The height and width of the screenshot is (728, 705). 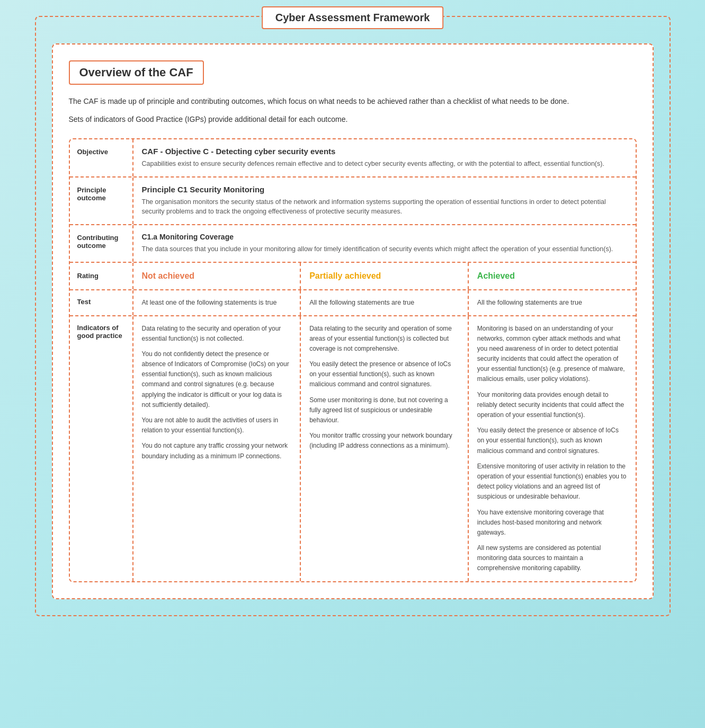 I want to click on test-row: Test At least one of the following state…, so click(x=353, y=303).